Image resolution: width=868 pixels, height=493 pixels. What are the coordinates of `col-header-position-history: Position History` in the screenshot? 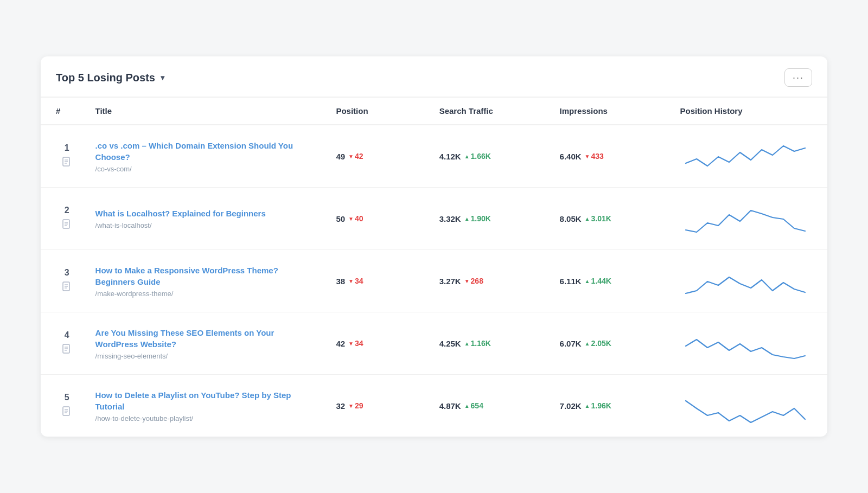 It's located at (750, 111).